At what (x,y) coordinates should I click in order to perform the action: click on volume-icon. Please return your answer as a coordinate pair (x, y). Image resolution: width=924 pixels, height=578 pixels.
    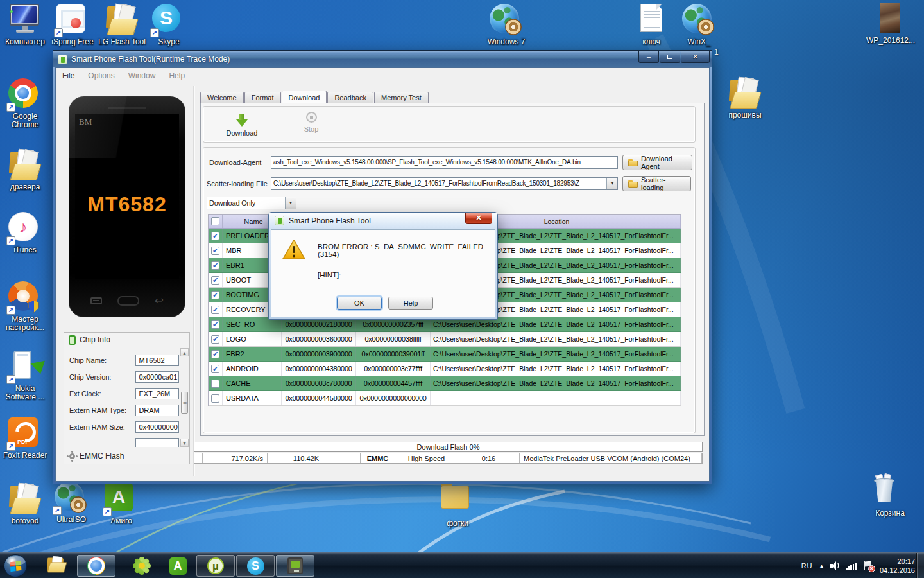
    Looking at the image, I should click on (835, 566).